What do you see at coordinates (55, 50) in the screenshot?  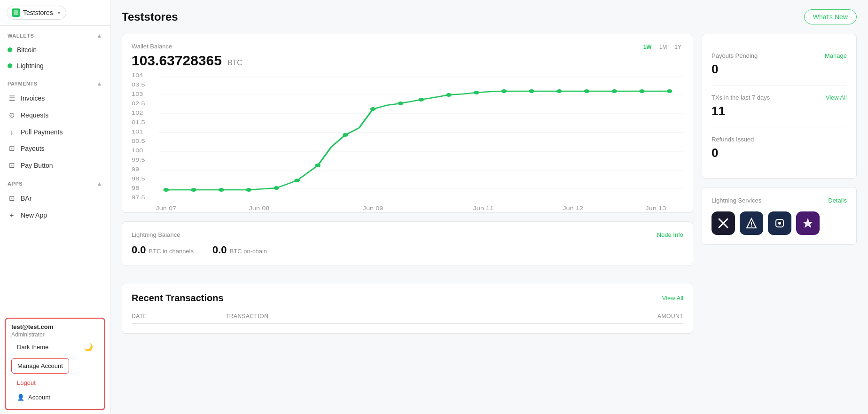 I see `sidebar-item-bitcoin: Bitcoin` at bounding box center [55, 50].